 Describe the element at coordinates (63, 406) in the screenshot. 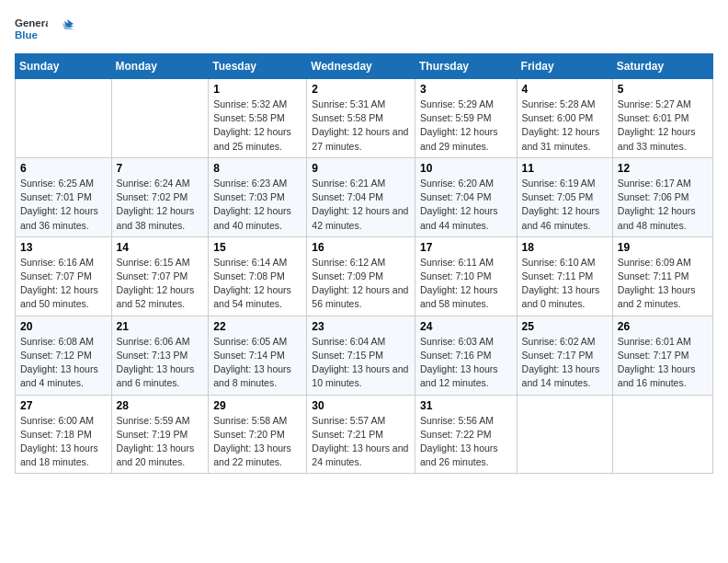

I see `day-number: 27` at that location.